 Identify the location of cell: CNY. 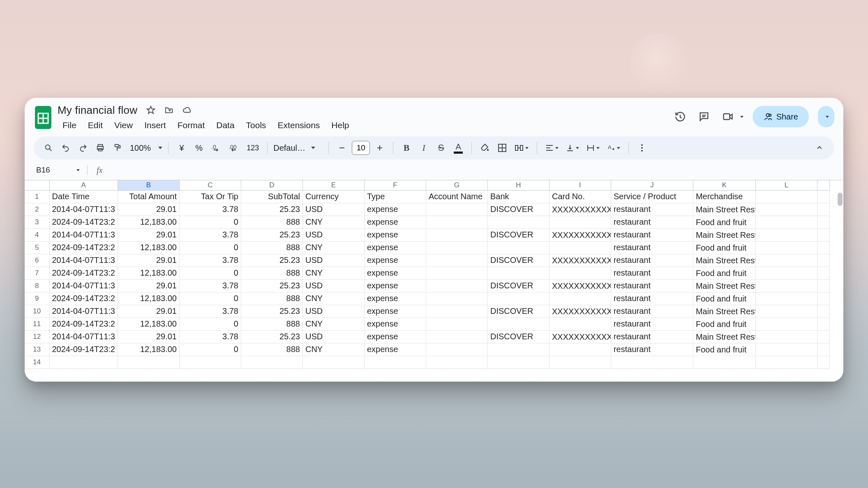
(333, 222).